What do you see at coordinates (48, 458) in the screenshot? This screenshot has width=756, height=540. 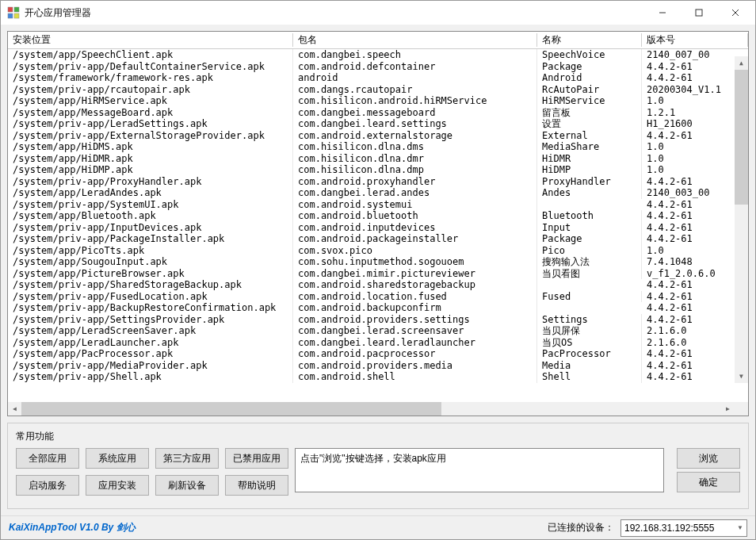 I see `all-apps-button: 全部应用` at bounding box center [48, 458].